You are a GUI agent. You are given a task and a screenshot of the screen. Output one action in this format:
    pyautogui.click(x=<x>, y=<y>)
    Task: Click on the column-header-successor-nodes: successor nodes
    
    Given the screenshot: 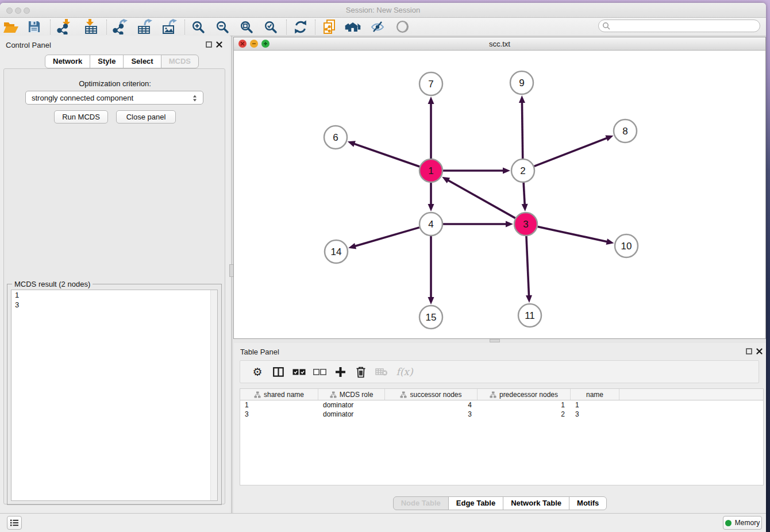 What is the action you would take?
    pyautogui.click(x=431, y=394)
    